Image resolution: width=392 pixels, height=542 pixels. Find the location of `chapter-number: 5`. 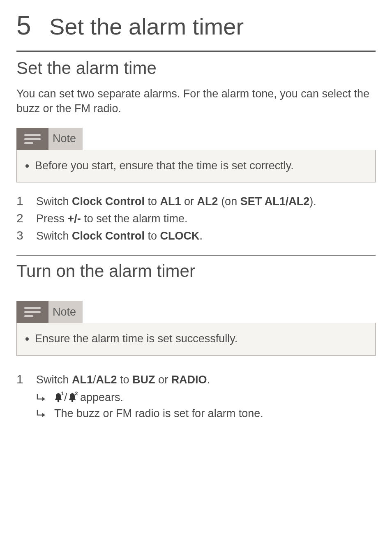

chapter-number: 5 is located at coordinates (33, 25).